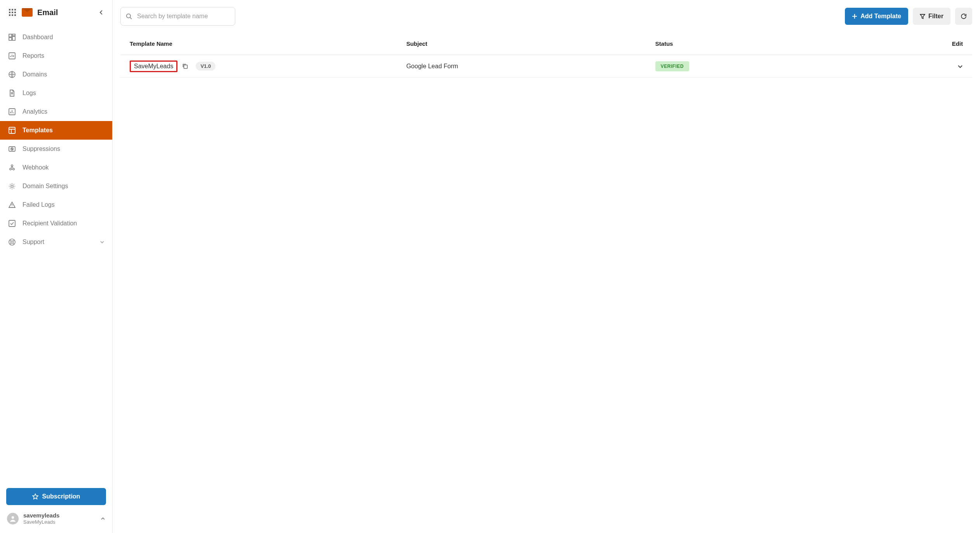 This screenshot has height=533, width=980. What do you see at coordinates (530, 66) in the screenshot?
I see `template-subject: Google Lead Form` at bounding box center [530, 66].